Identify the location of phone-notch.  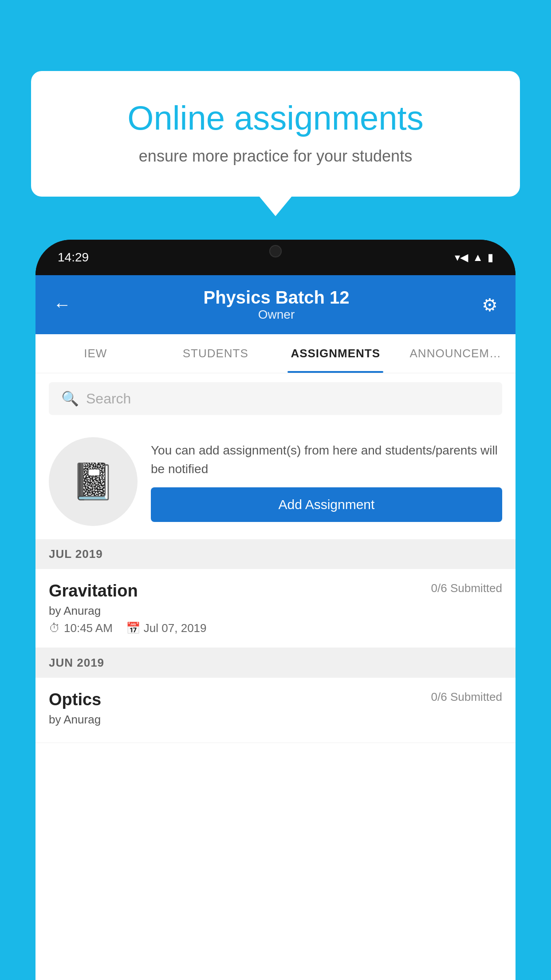
(276, 251).